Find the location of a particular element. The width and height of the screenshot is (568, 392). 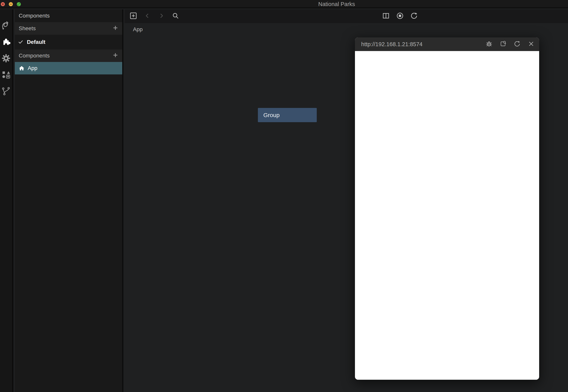

activity-item-version-control is located at coordinates (6, 91).